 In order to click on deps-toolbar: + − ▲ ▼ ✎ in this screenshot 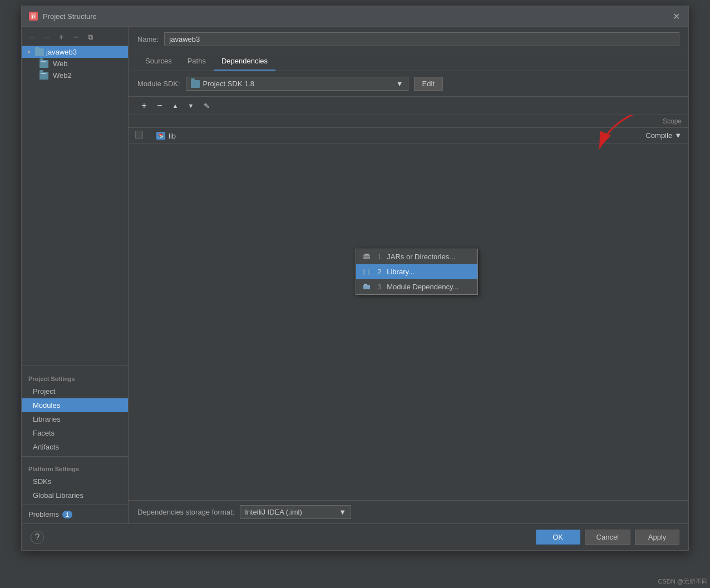, I will do `click(408, 106)`.